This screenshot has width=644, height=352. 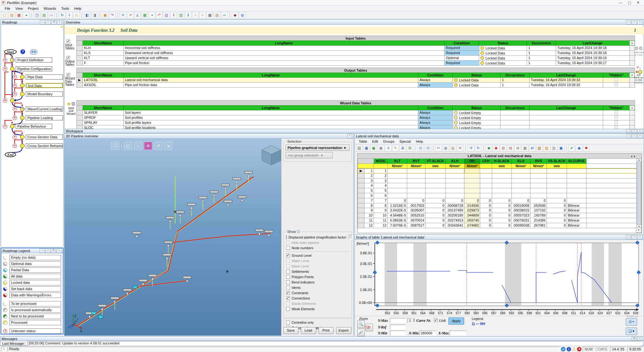 What do you see at coordinates (503, 148) in the screenshot?
I see `lock1-icon: ◘` at bounding box center [503, 148].